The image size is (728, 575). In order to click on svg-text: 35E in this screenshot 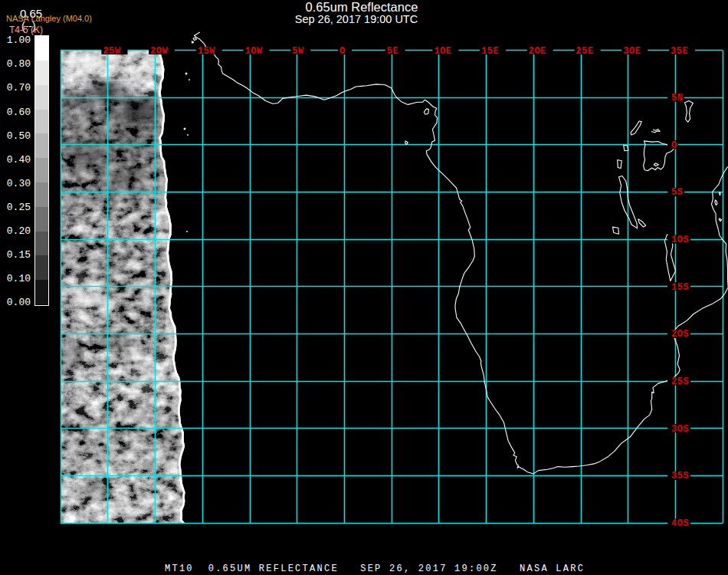, I will do `click(679, 51)`.